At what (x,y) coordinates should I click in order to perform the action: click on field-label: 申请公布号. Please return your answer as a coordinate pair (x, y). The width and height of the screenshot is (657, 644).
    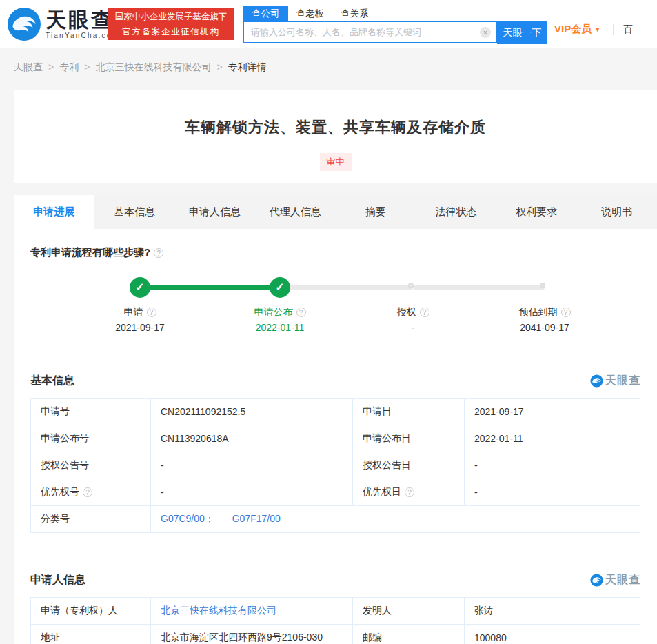
    Looking at the image, I should click on (91, 439).